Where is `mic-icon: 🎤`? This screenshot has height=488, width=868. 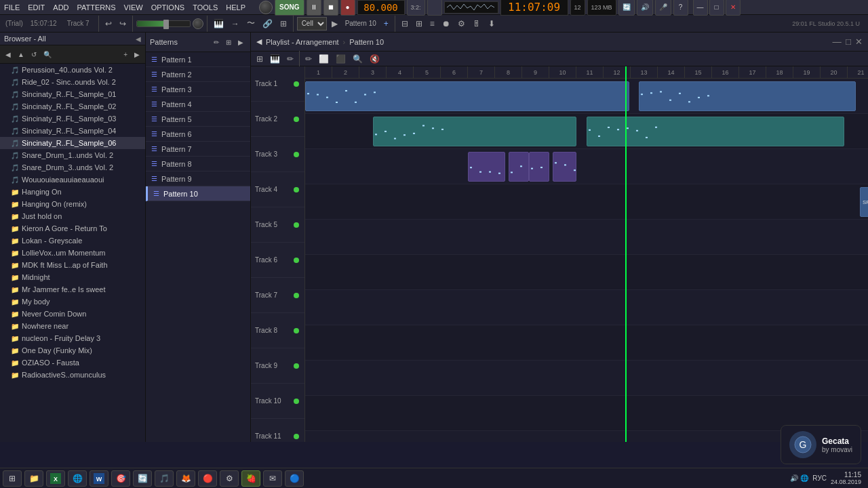 mic-icon: 🎤 is located at coordinates (663, 8).